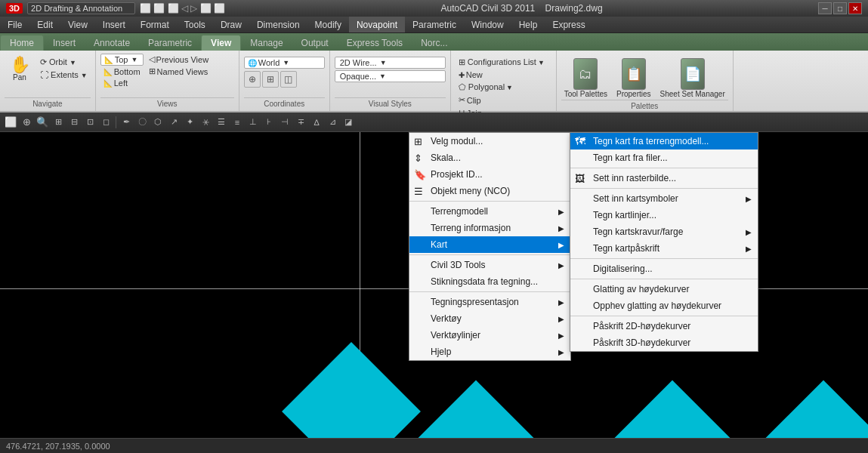  Describe the element at coordinates (490, 228) in the screenshot. I see `menu-terreng-info: Terreng informasjon ▶` at that location.